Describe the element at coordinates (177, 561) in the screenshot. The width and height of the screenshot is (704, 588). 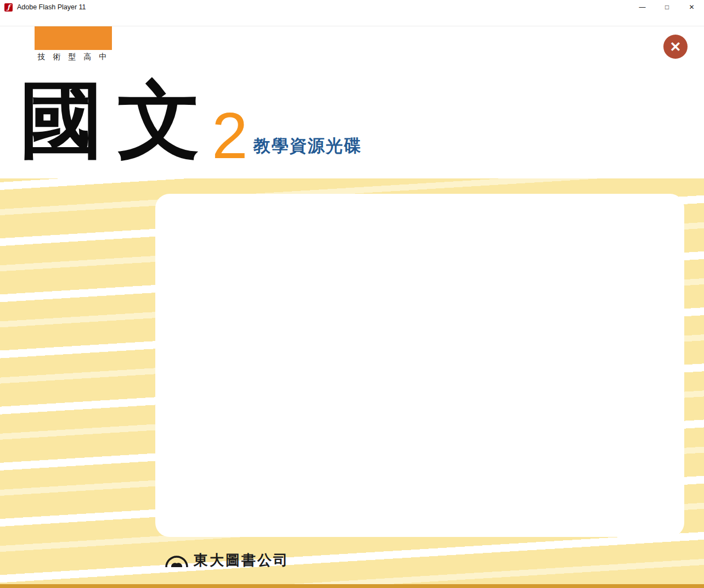
I see `dongda-arch-icon` at that location.